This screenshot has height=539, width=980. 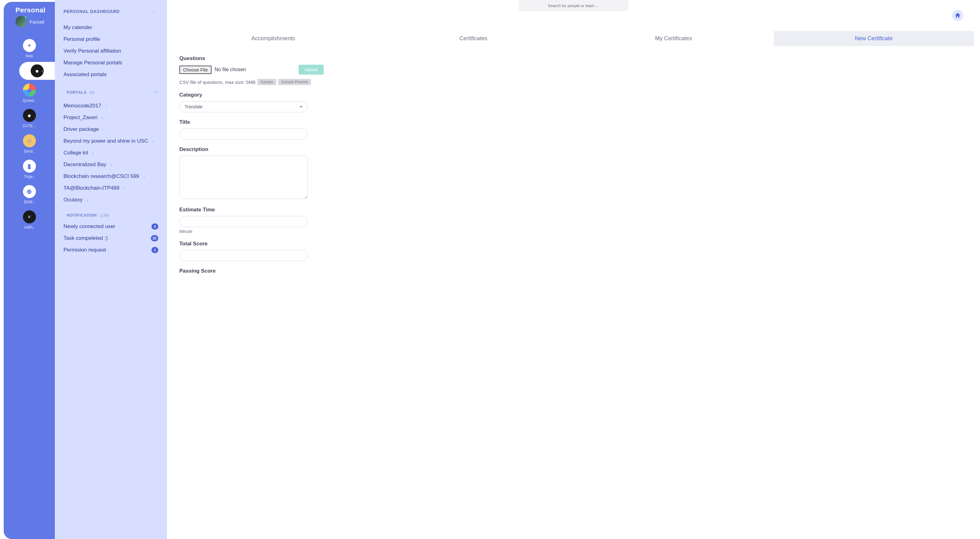 What do you see at coordinates (29, 100) in the screenshot?
I see `rail-item-label: Qrowd..` at bounding box center [29, 100].